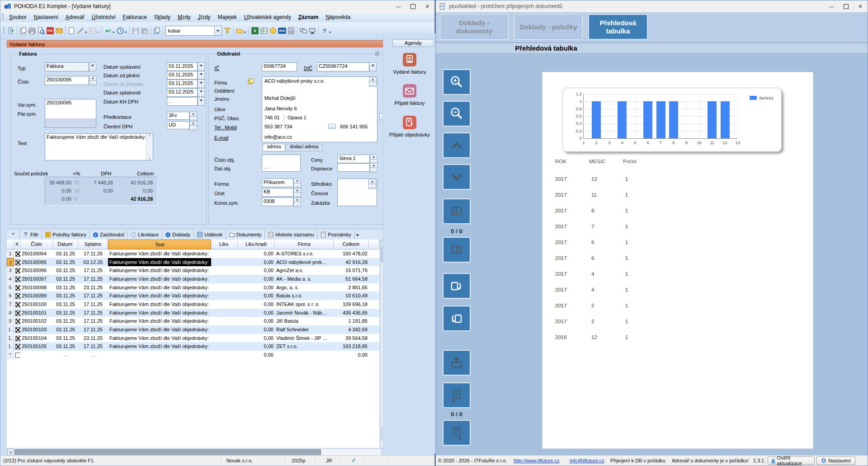 This screenshot has height=466, width=868. What do you see at coordinates (99, 33) in the screenshot?
I see `grid-dropdown-icon: ▼` at bounding box center [99, 33].